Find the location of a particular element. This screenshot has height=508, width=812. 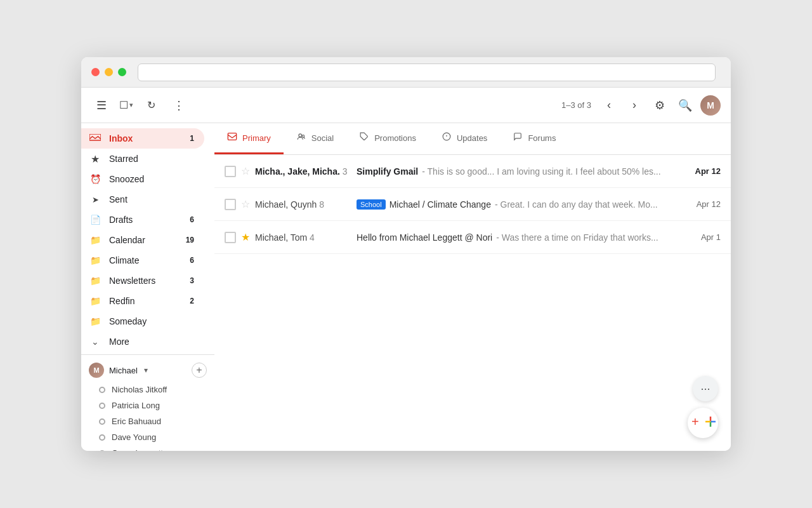

sidebar-item-starred: ★ Starred is located at coordinates (143, 159).